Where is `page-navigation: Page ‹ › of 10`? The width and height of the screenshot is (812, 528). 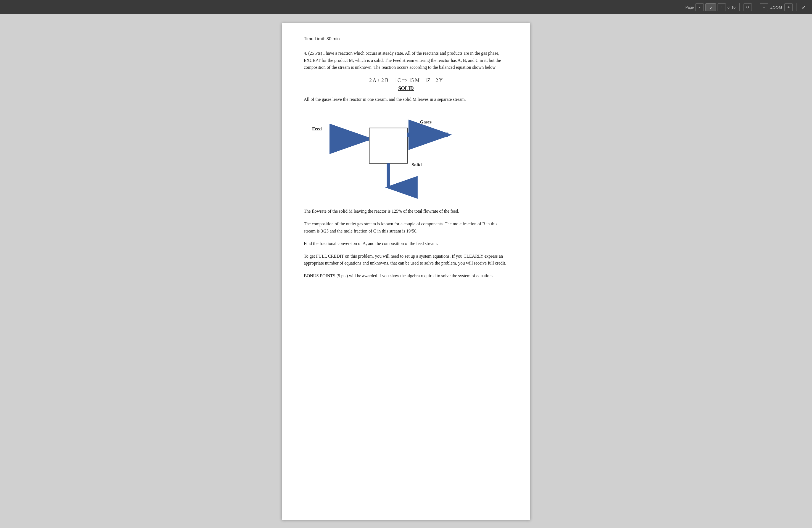 page-navigation: Page ‹ › of 10 is located at coordinates (710, 7).